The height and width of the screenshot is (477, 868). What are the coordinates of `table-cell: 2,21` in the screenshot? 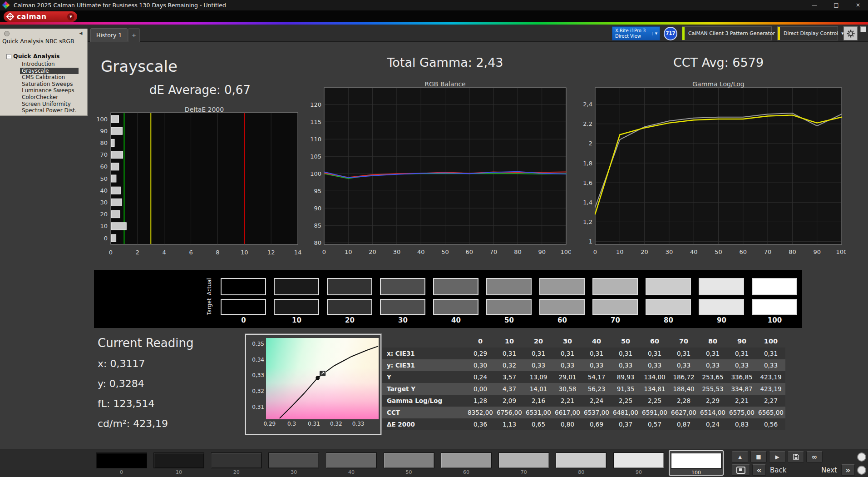 It's located at (567, 401).